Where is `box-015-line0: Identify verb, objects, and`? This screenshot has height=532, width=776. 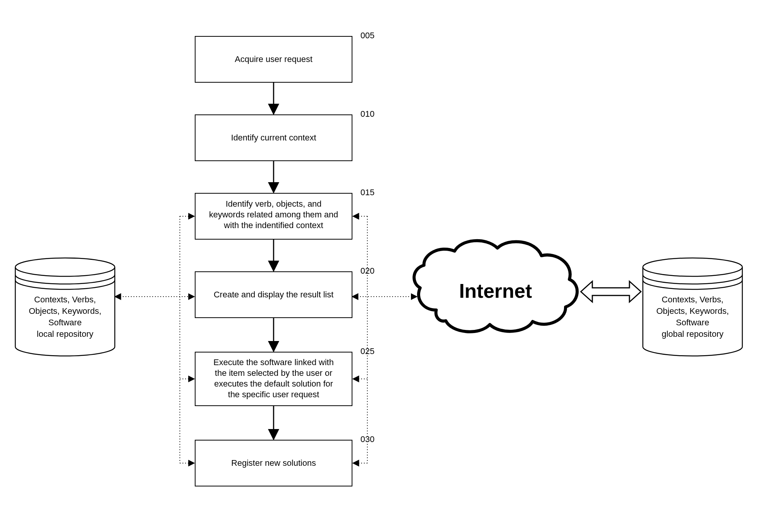
box-015-line0: Identify verb, objects, and is located at coordinates (274, 204).